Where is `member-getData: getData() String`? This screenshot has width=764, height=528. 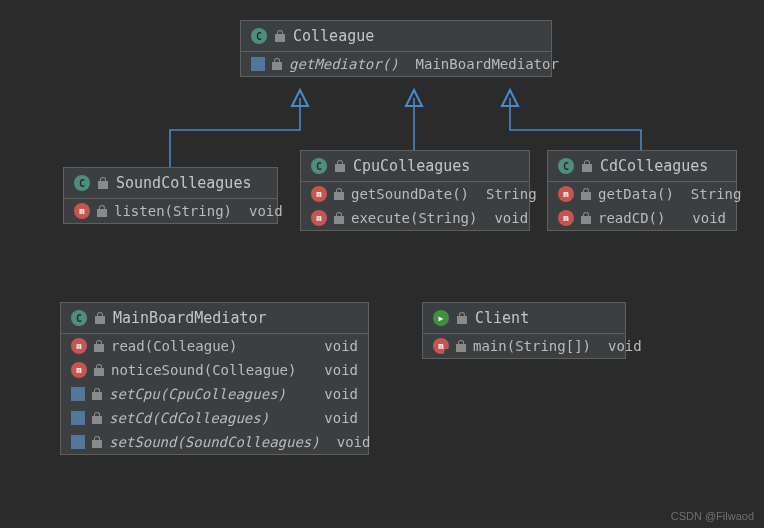
member-getData: getData() String is located at coordinates (642, 194).